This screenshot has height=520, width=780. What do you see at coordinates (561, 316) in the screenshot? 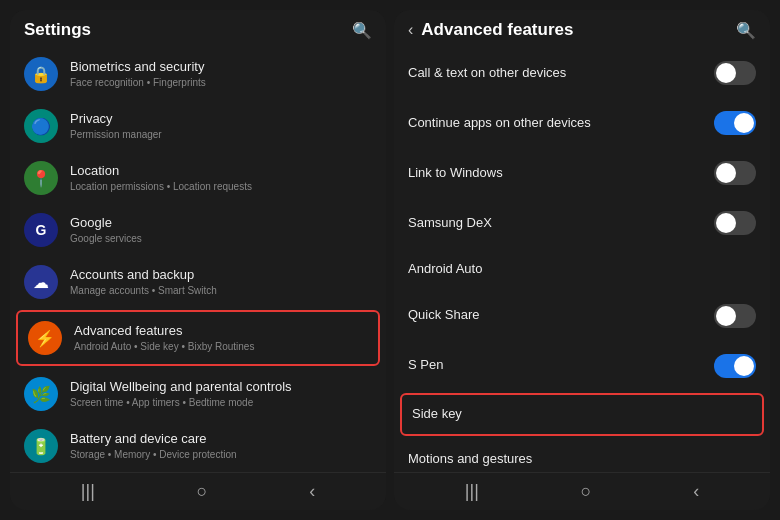
I see `right-item-label-quick-share: Quick Share` at bounding box center [561, 316].